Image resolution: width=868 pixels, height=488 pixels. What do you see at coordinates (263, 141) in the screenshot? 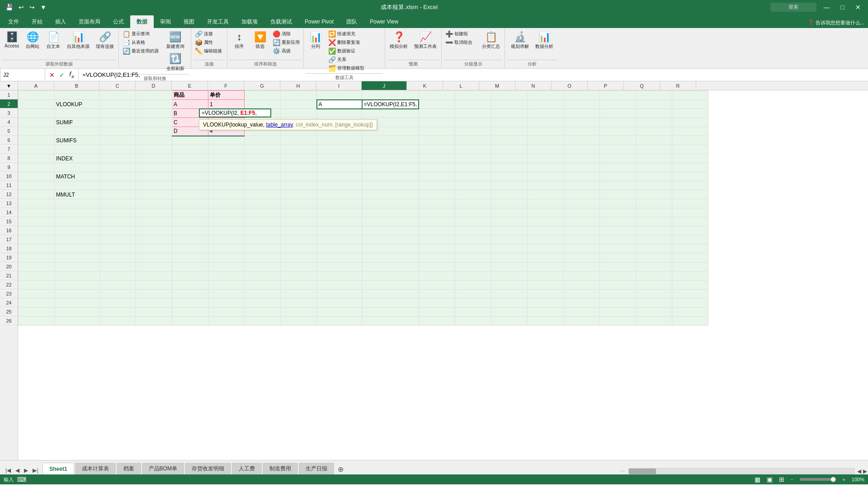
I see `cell-g6` at bounding box center [263, 141].